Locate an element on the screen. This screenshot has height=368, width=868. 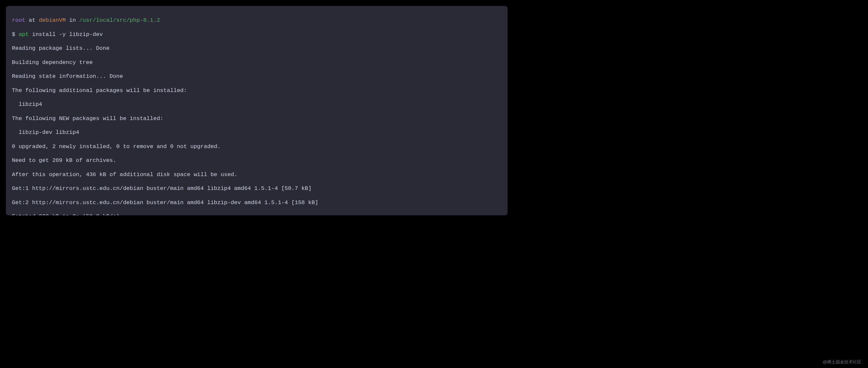
output-line: libzip4 is located at coordinates (257, 104).